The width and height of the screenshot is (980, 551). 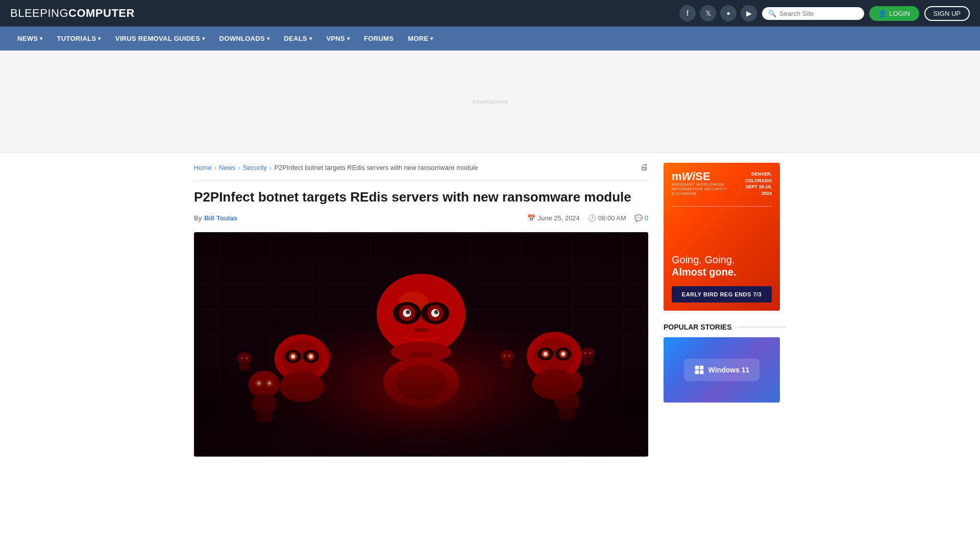 I want to click on article-comments: 💬 0, so click(x=641, y=218).